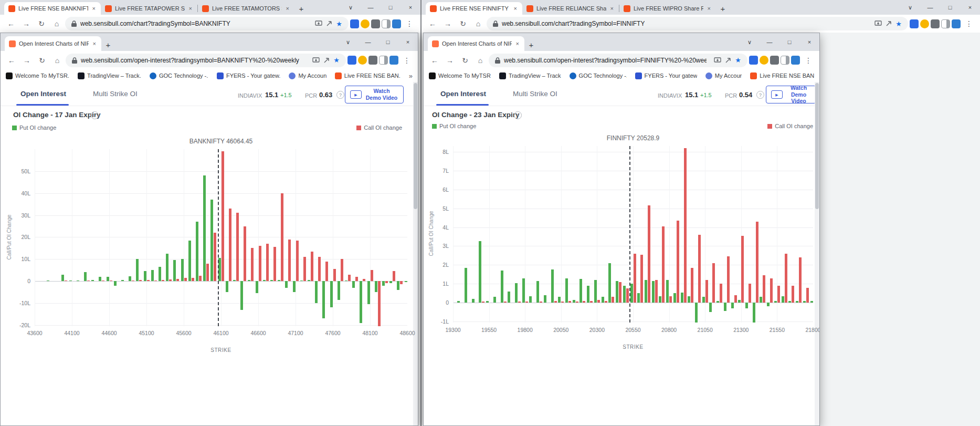  What do you see at coordinates (956, 24) in the screenshot?
I see `shield-icon` at bounding box center [956, 24].